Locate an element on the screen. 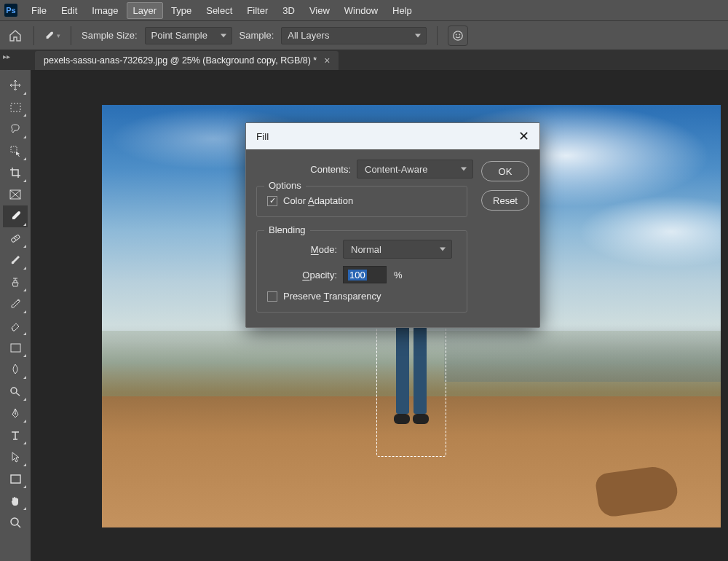 This screenshot has width=728, height=561. tool-move is located at coordinates (15, 85).